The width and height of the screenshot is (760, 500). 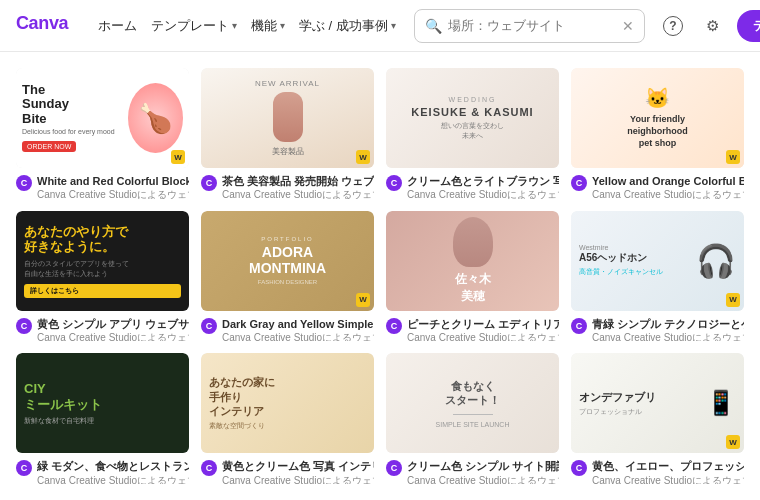 What do you see at coordinates (708, 26) in the screenshot?
I see `header-right: ? ⚙ デザインを作成` at bounding box center [708, 26].